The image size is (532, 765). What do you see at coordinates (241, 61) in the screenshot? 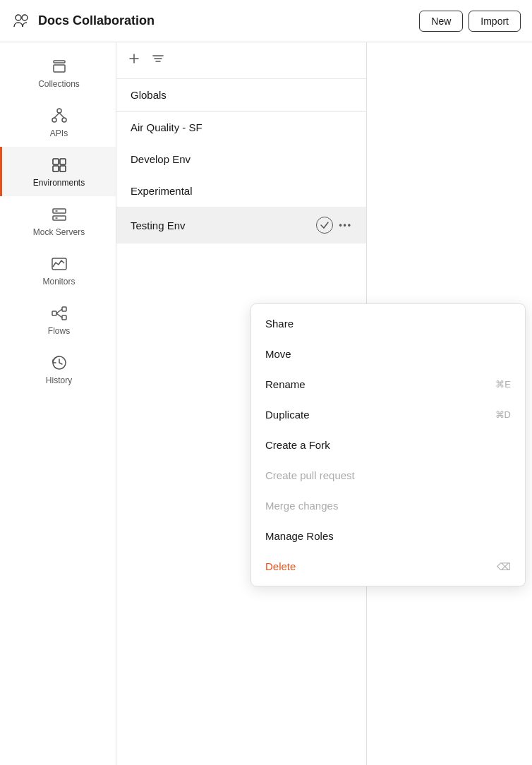
I see `env-toolbar` at bounding box center [241, 61].